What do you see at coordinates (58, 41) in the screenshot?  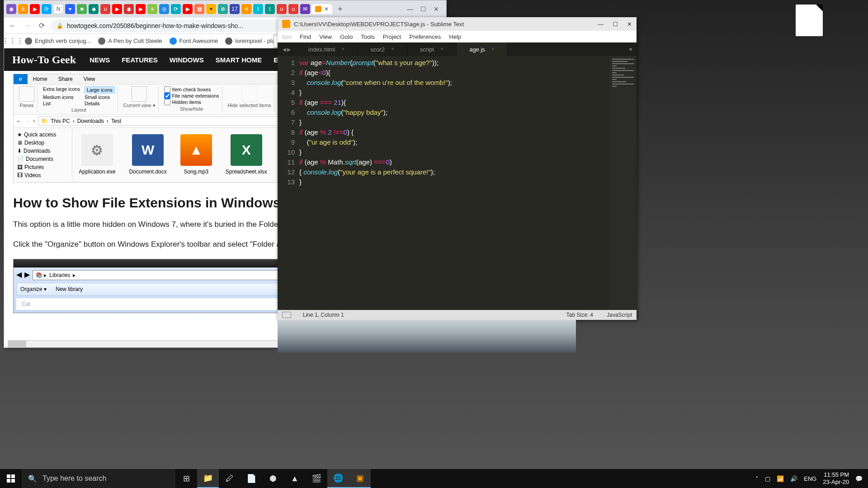 I see `bookmark-item: English verb conjug...` at bounding box center [58, 41].